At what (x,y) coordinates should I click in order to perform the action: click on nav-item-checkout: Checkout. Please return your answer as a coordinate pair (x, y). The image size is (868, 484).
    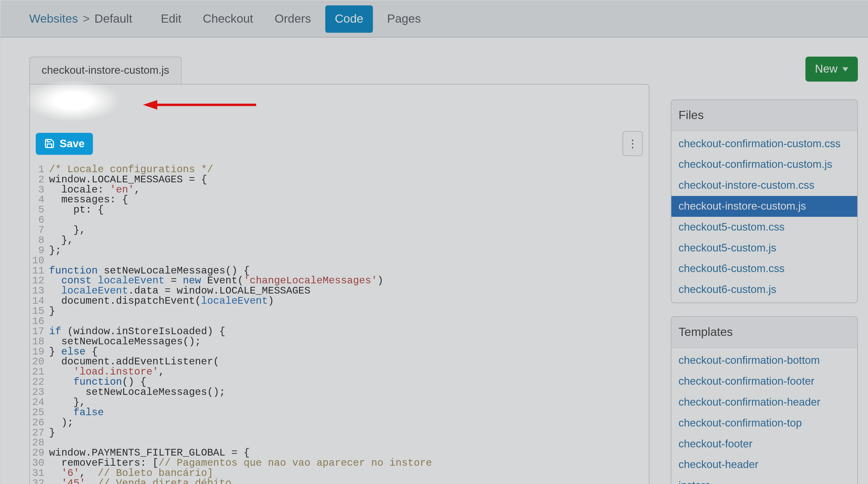
    Looking at the image, I should click on (228, 19).